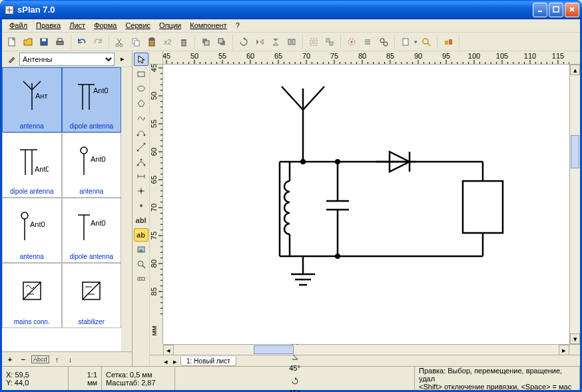  Describe the element at coordinates (166, 362) in the screenshot. I see `tab-prev-button: ◂` at that location.